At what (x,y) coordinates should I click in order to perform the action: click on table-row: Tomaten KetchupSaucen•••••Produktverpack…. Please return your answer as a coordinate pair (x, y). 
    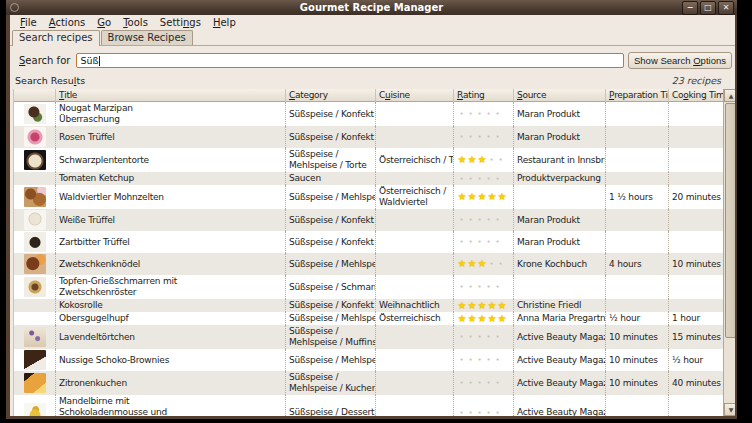
    Looking at the image, I should click on (368, 178).